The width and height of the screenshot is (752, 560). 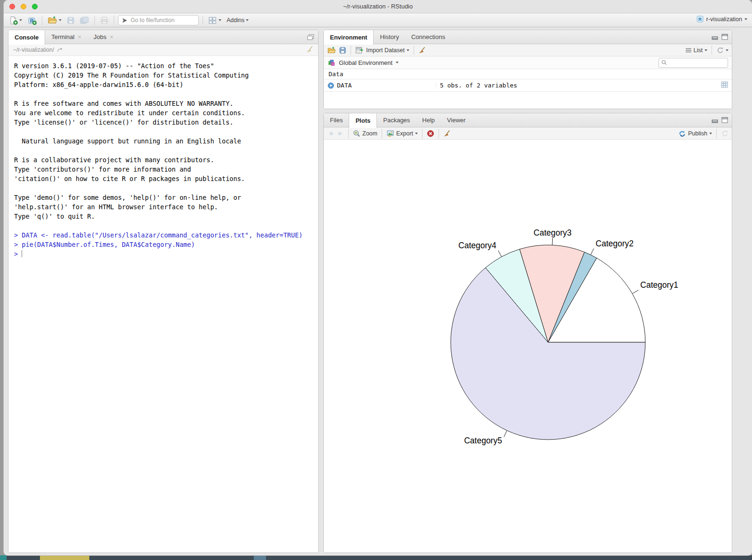 I want to click on open-file-button, so click(x=55, y=20).